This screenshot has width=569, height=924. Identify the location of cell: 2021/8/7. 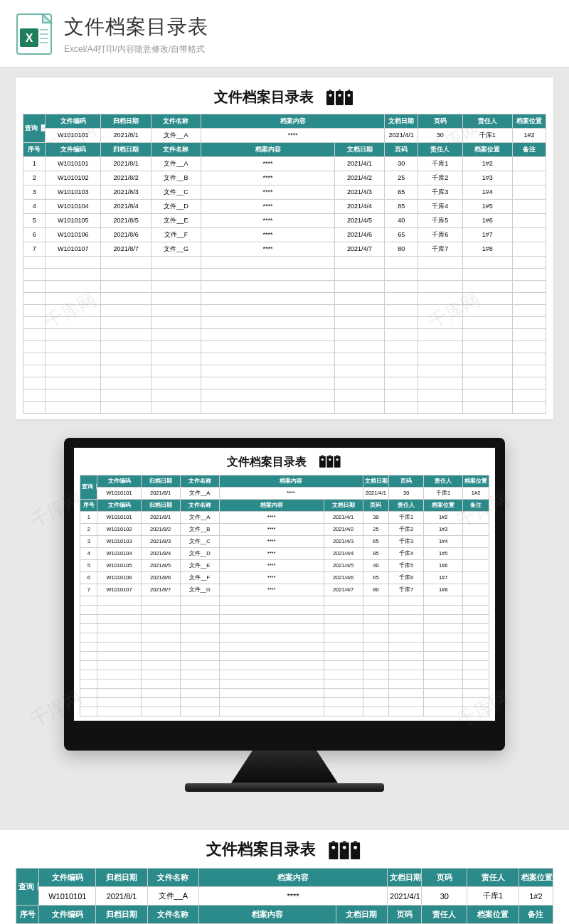
(126, 249).